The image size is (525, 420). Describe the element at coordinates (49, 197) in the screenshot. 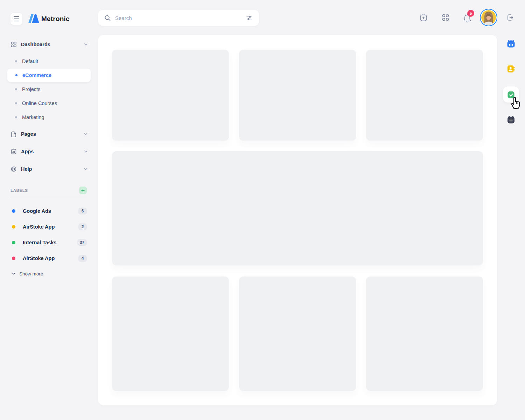

I see `labels-divider` at that location.